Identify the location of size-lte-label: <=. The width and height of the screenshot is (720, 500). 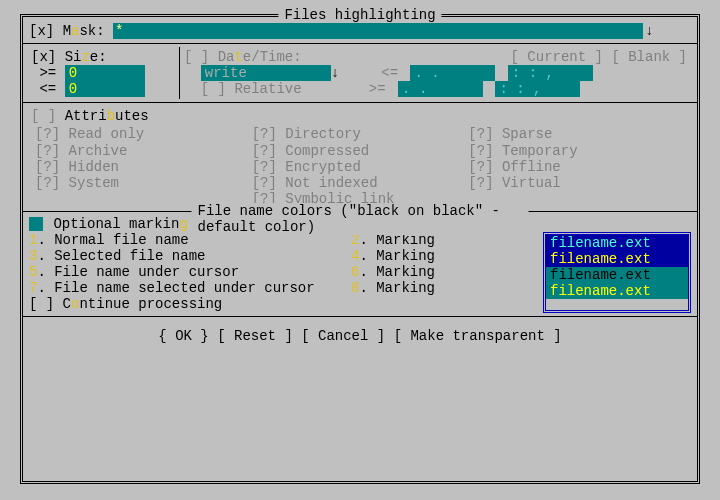
(48, 89).